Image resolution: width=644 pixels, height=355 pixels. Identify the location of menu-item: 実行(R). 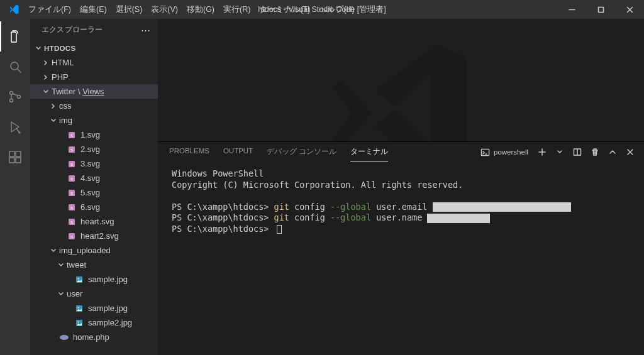
(236, 9).